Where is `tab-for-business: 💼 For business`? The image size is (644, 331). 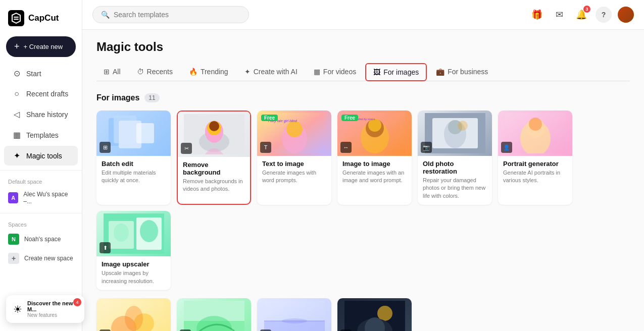 tab-for-business: 💼 For business is located at coordinates (462, 72).